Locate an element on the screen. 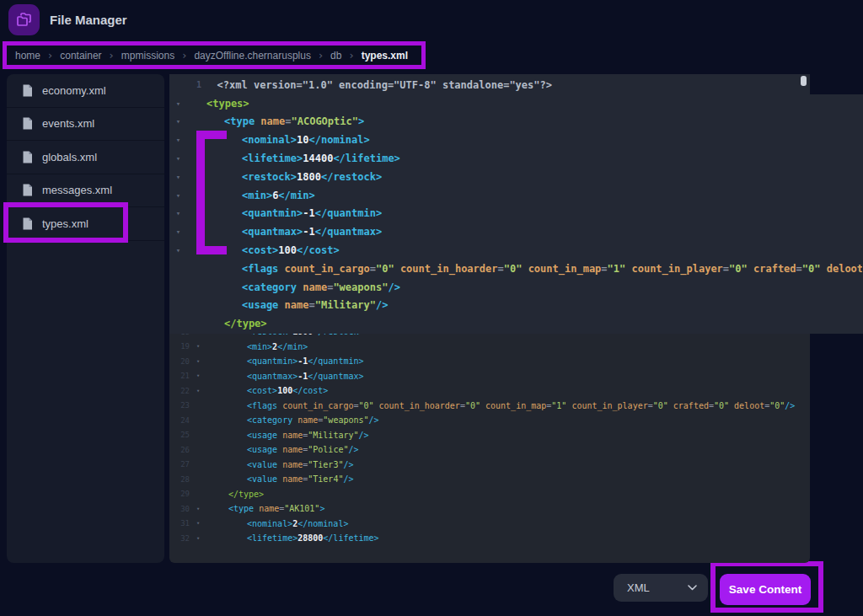 This screenshot has width=863, height=616. line-number: 31 is located at coordinates (180, 523).